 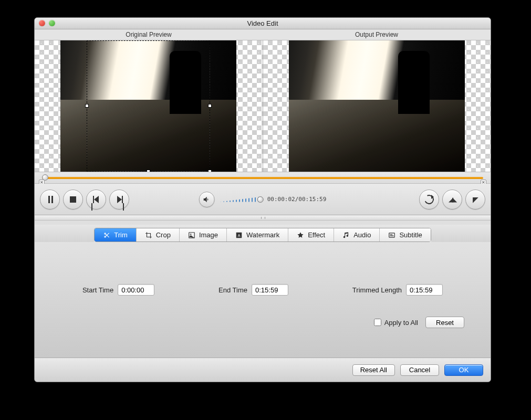 What do you see at coordinates (464, 370) in the screenshot?
I see `ok-button: OK` at bounding box center [464, 370].